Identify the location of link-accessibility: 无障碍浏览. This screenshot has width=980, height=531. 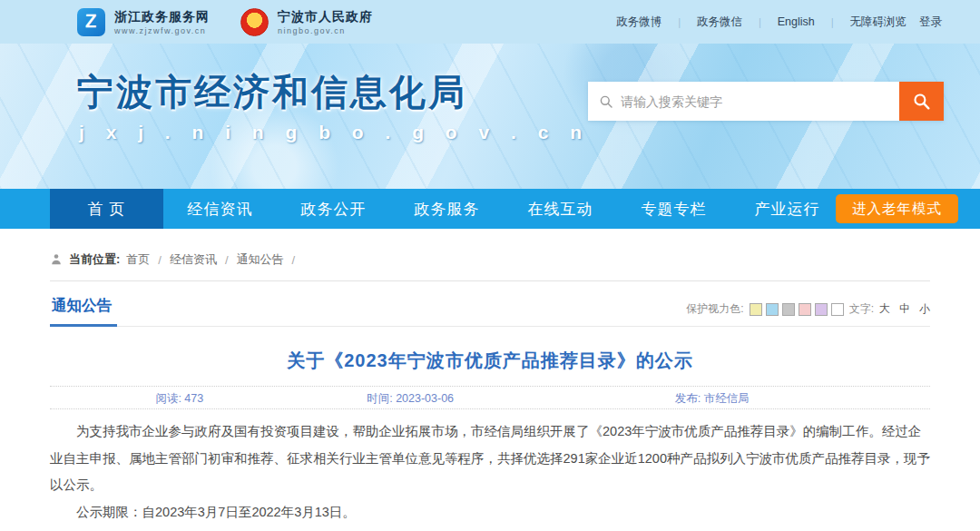
(878, 22).